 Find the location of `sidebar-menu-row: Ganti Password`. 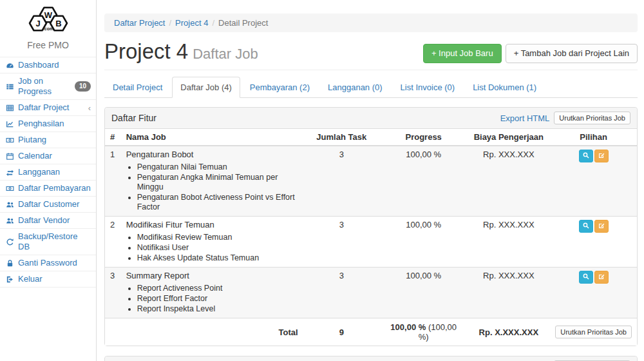

sidebar-menu-row: Ganti Password is located at coordinates (48, 263).